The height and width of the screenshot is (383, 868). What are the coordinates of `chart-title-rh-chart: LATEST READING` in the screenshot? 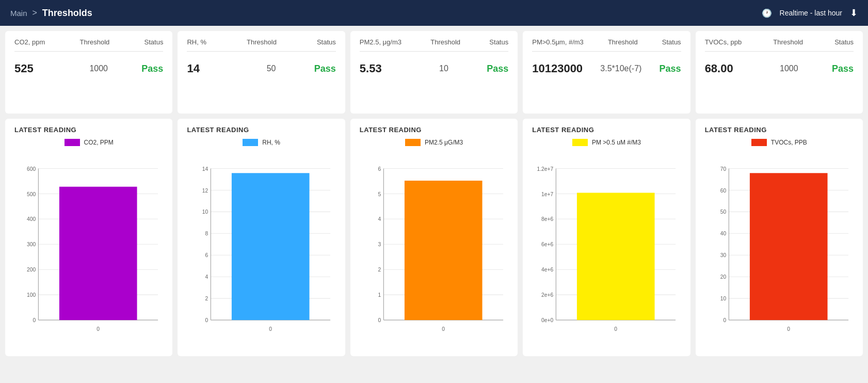 It's located at (261, 130).